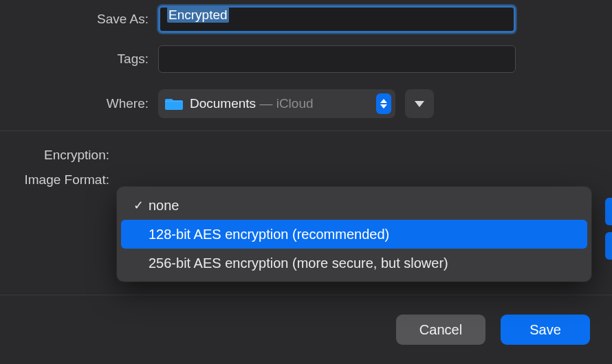 Image resolution: width=612 pixels, height=364 pixels. Describe the element at coordinates (162, 206) in the screenshot. I see `option-label: none` at that location.